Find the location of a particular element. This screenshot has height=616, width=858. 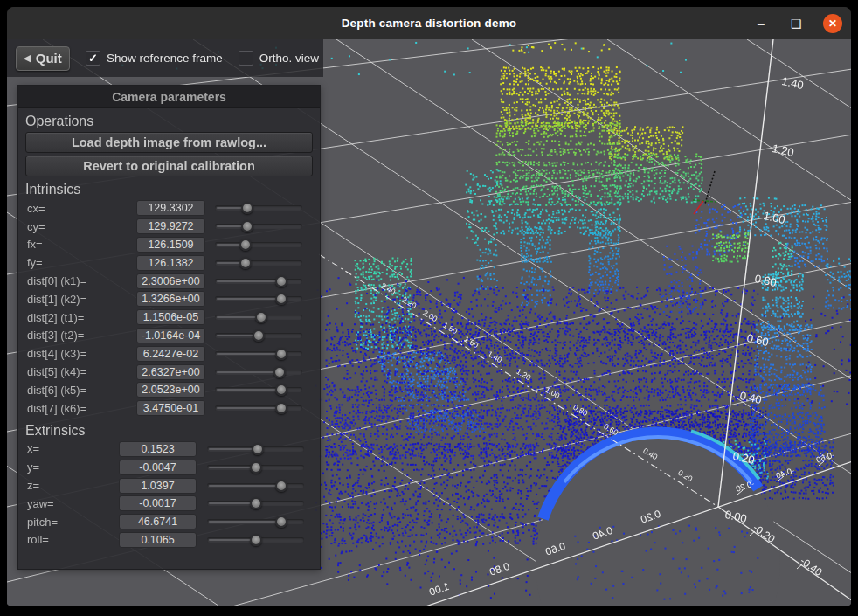

intrinsic-value-9: 2.6327e+00 is located at coordinates (171, 372).